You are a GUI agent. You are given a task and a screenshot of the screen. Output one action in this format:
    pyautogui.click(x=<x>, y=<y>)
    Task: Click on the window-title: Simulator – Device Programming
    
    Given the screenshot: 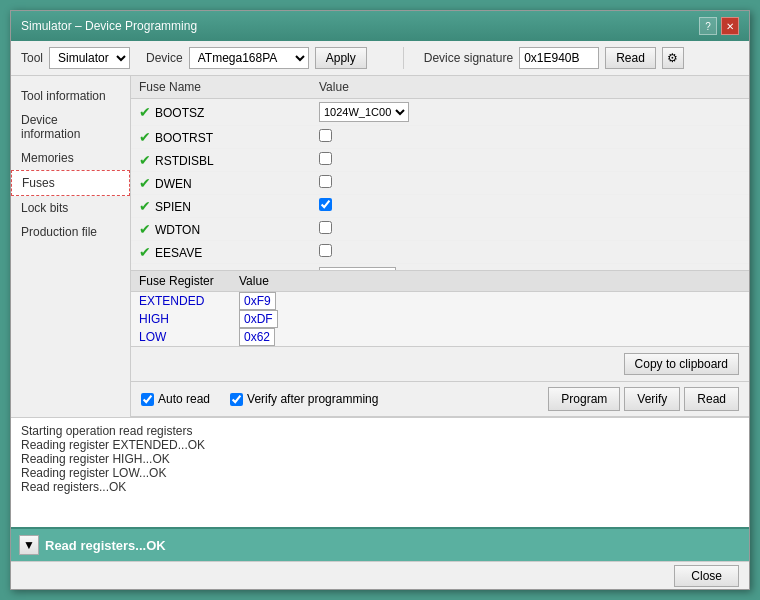 What is the action you would take?
    pyautogui.click(x=109, y=26)
    